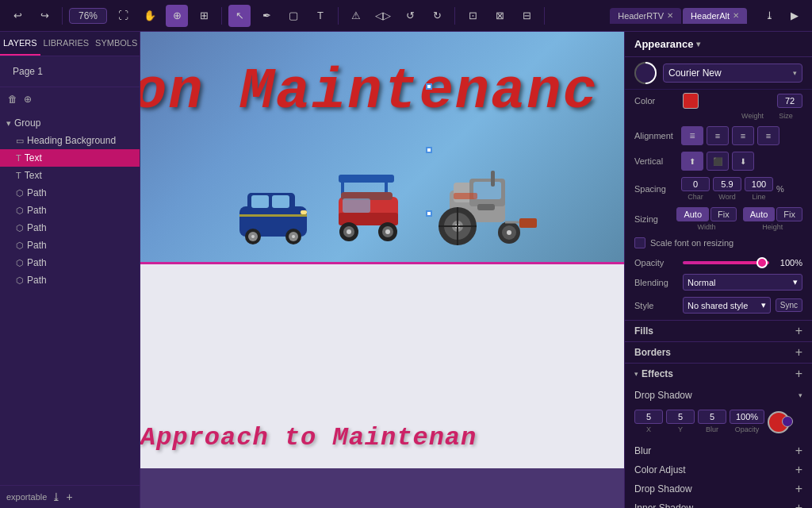 This screenshot has height=508, width=812. Describe the element at coordinates (789, 305) in the screenshot. I see `sync-button: Sync` at that location.